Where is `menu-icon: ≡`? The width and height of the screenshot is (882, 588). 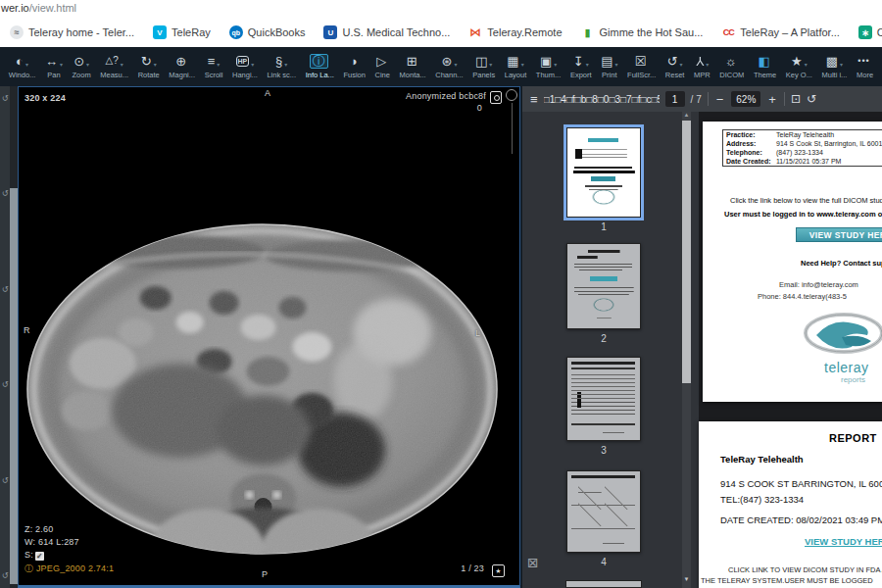 menu-icon: ≡ is located at coordinates (534, 100).